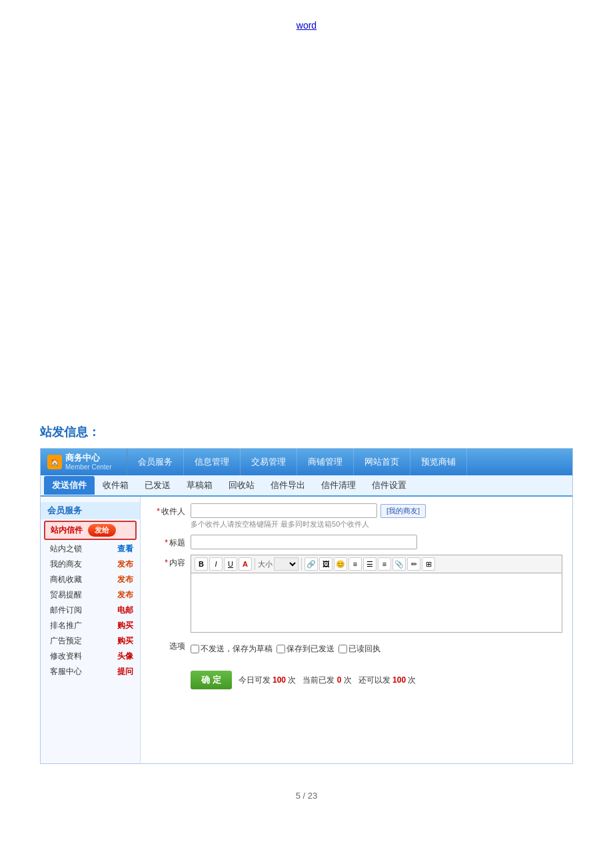  What do you see at coordinates (265, 564) in the screenshot?
I see `font-size-label: 大小` at bounding box center [265, 564].